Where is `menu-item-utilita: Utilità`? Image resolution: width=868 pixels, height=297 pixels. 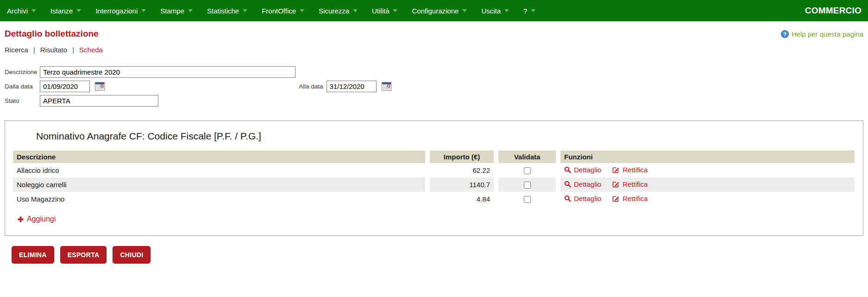 menu-item-utilita: Utilità is located at coordinates (385, 11).